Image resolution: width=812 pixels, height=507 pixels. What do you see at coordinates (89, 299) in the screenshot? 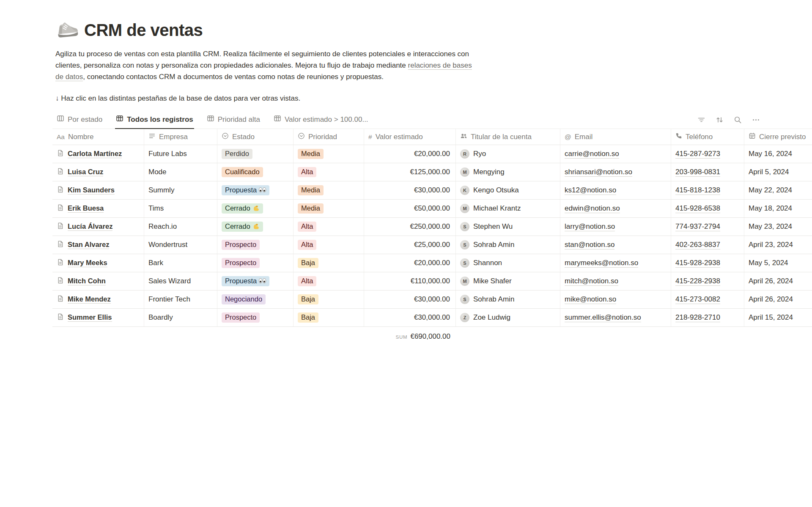
I see `contact-name-link: Mike Mendez` at bounding box center [89, 299].